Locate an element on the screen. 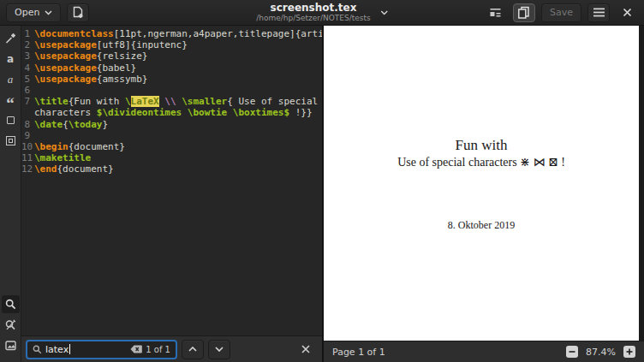  preview-status-bar: Page 1 of 1 87.4% is located at coordinates (484, 351).